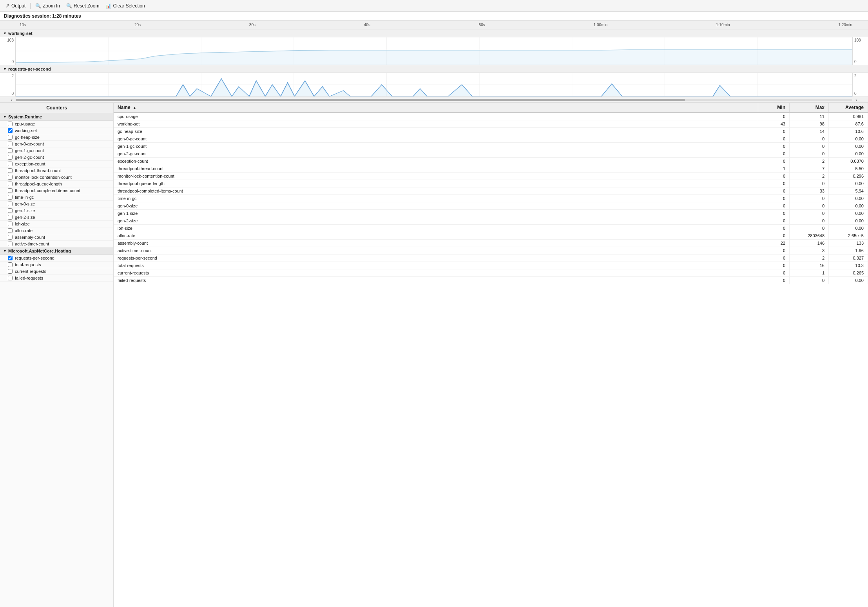  I want to click on chart-scrollbar: ‹ ›, so click(434, 100).